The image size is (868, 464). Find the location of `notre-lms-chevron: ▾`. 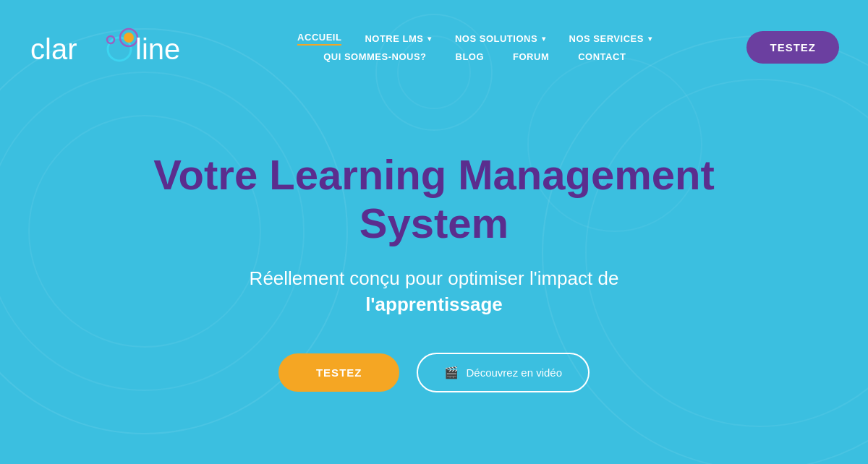

notre-lms-chevron: ▾ is located at coordinates (430, 39).